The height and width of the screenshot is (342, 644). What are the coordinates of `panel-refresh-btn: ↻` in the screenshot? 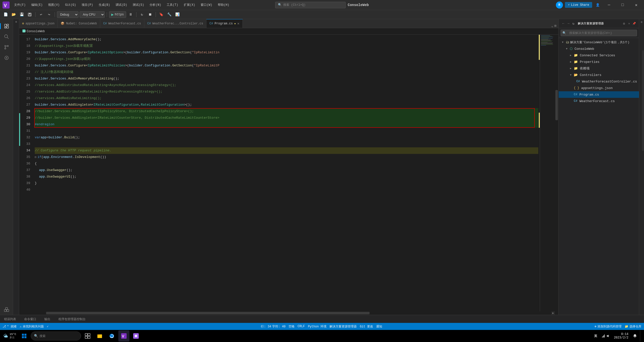 It's located at (574, 24).